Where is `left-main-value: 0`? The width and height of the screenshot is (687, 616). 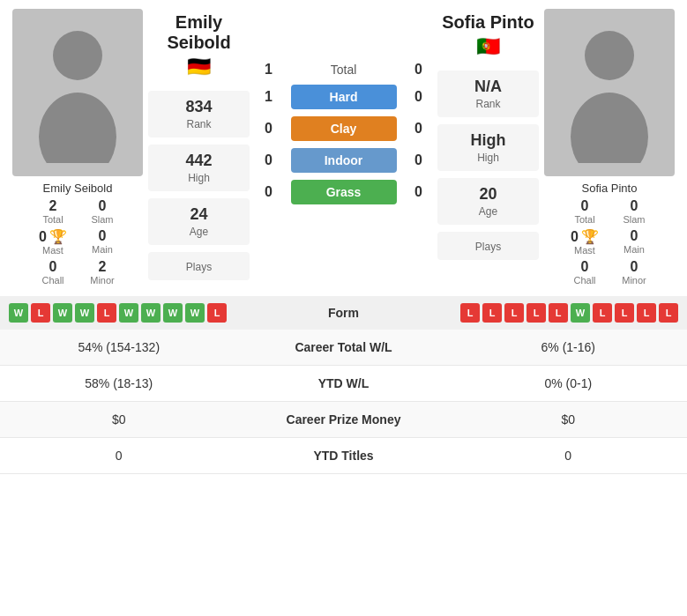
left-main-value: 0 is located at coordinates (102, 236).